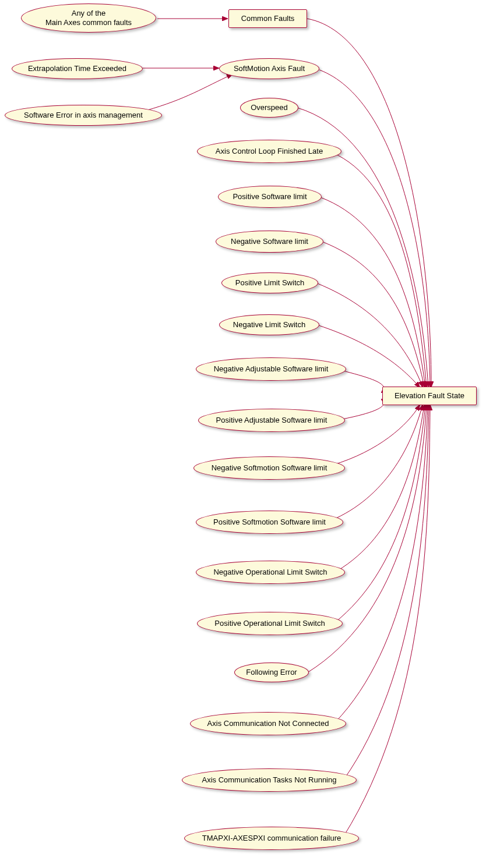  Describe the element at coordinates (271, 369) in the screenshot. I see `node-neg-adj-sw: Negative Adjustable Software limit` at that location.